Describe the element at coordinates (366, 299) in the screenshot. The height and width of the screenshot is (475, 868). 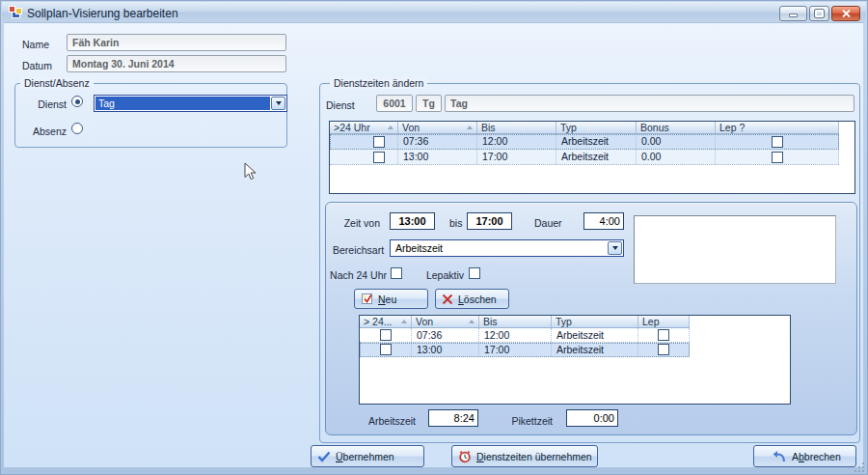
I see `new-entry-icon` at that location.